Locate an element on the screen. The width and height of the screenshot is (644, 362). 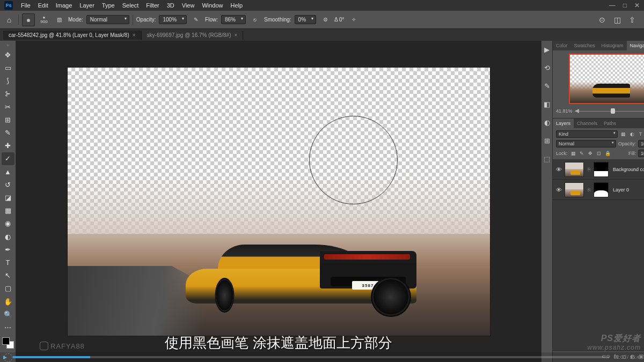
blend-mode: Normal is located at coordinates (586, 144).